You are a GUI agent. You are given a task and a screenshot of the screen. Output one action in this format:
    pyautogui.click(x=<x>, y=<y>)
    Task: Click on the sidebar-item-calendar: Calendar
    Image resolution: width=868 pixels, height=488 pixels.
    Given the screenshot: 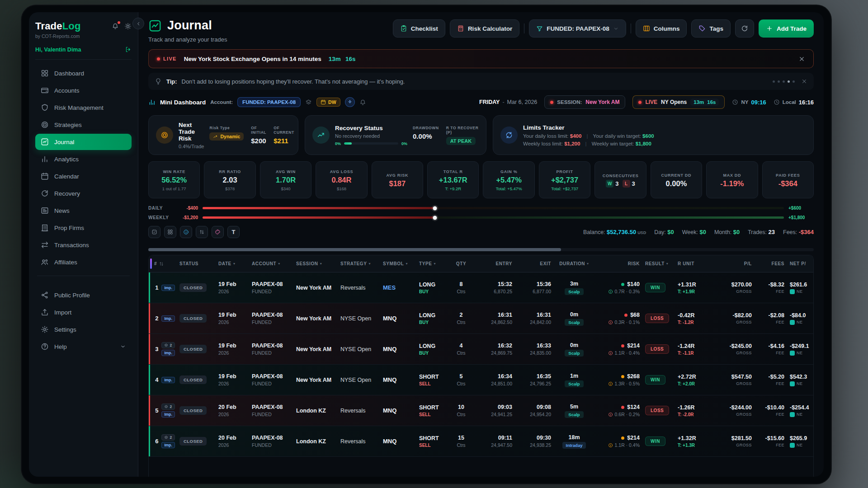 What is the action you would take?
    pyautogui.click(x=83, y=176)
    